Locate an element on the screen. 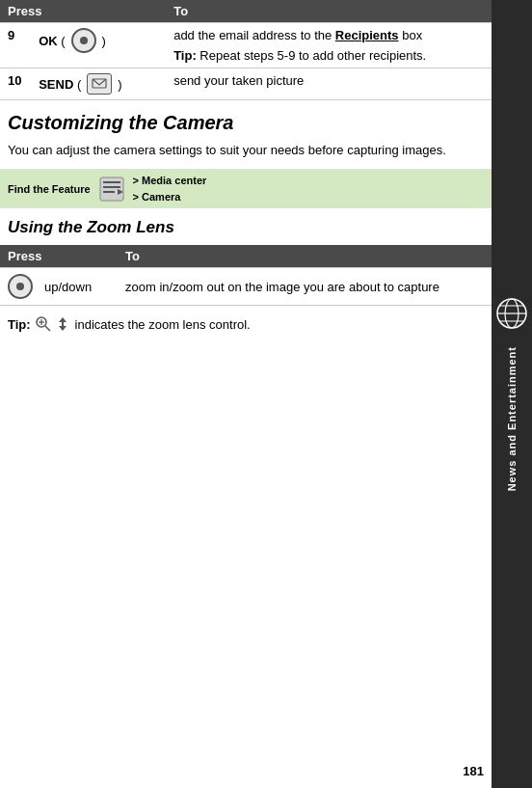 The width and height of the screenshot is (532, 788). find-feature-label: Find the Feature is located at coordinates (49, 189).